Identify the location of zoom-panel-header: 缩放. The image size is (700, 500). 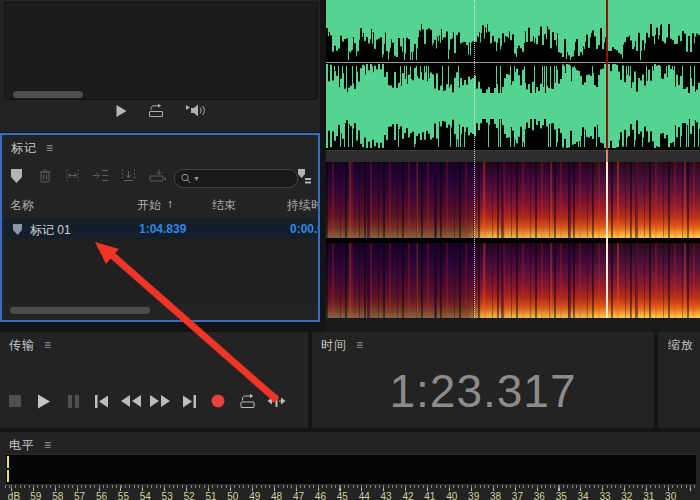
(681, 346).